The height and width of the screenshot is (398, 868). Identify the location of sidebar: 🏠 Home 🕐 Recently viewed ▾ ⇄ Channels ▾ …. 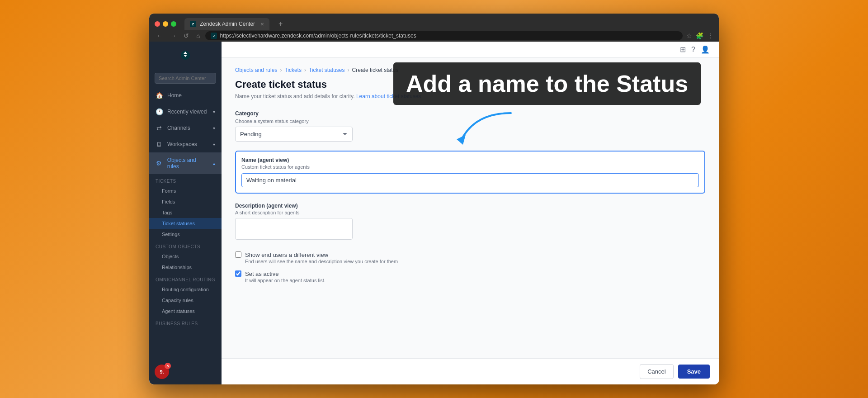
(185, 213).